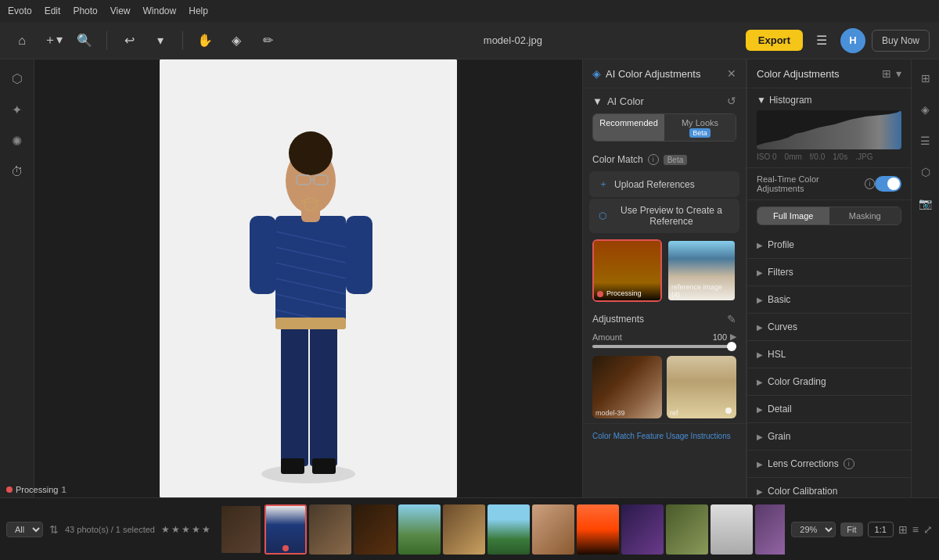 The image size is (939, 560). Describe the element at coordinates (166, 529) in the screenshot. I see `star-1: ★` at that location.